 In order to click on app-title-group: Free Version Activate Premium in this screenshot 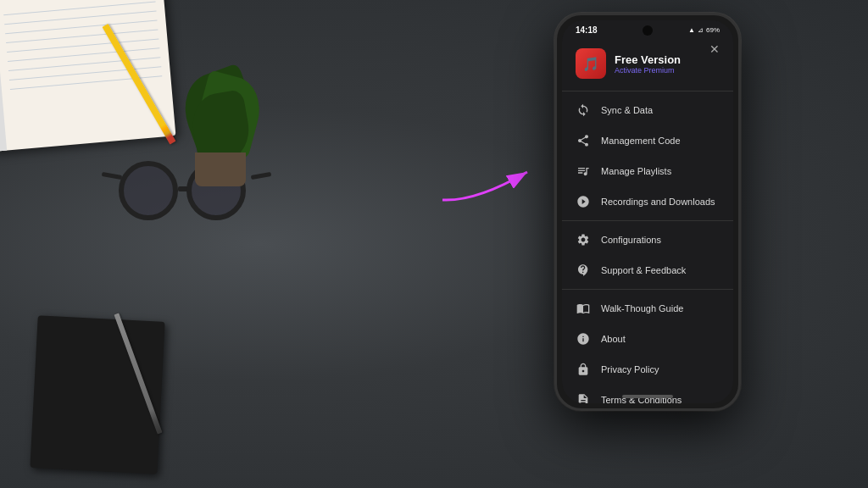, I will do `click(648, 64)`.